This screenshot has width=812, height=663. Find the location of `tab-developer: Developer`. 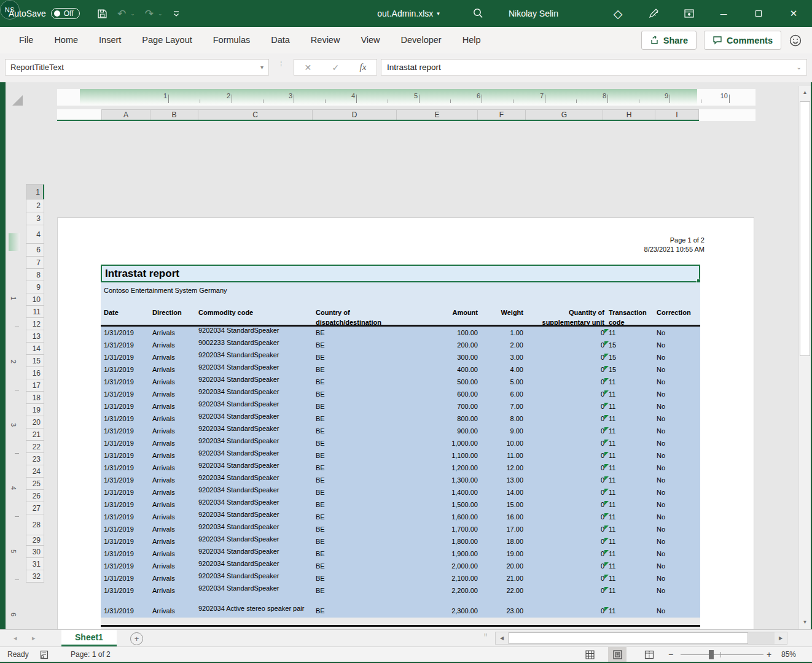

tab-developer: Developer is located at coordinates (421, 40).